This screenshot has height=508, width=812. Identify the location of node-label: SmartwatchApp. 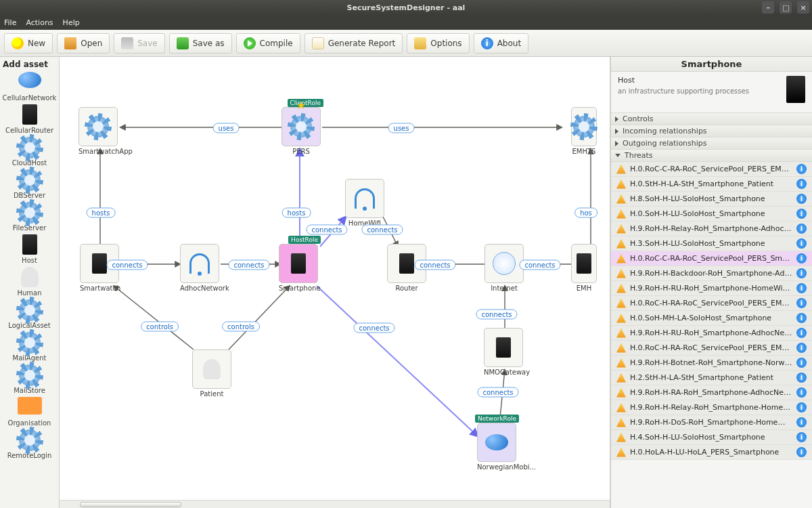
(98, 152).